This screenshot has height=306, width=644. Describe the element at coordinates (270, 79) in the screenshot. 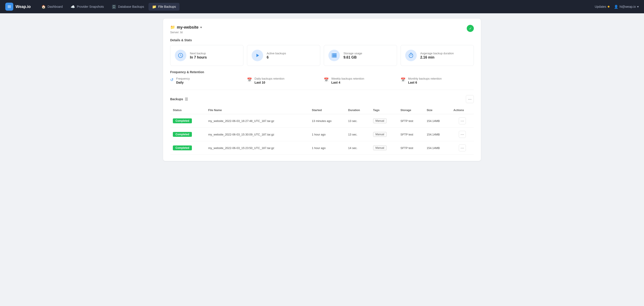

I see `freq-label-daily: Daily backups retention` at that location.